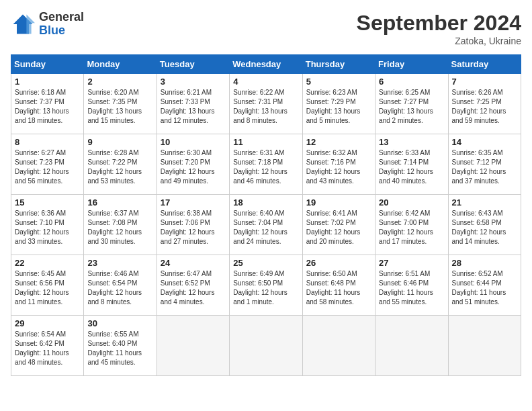 The height and width of the screenshot is (411, 532). What do you see at coordinates (339, 225) in the screenshot?
I see `table-row: 19Sunrise: 6:41 AM Sunset: 7:02 PM Dayli…` at bounding box center [339, 225].